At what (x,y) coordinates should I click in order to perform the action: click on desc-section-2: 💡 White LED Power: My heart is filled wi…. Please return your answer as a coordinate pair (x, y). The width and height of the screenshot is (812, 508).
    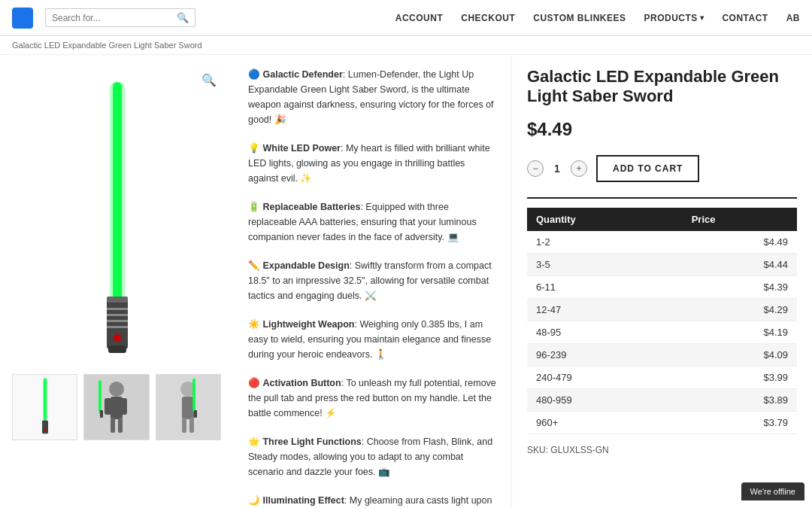
    Looking at the image, I should click on (372, 163).